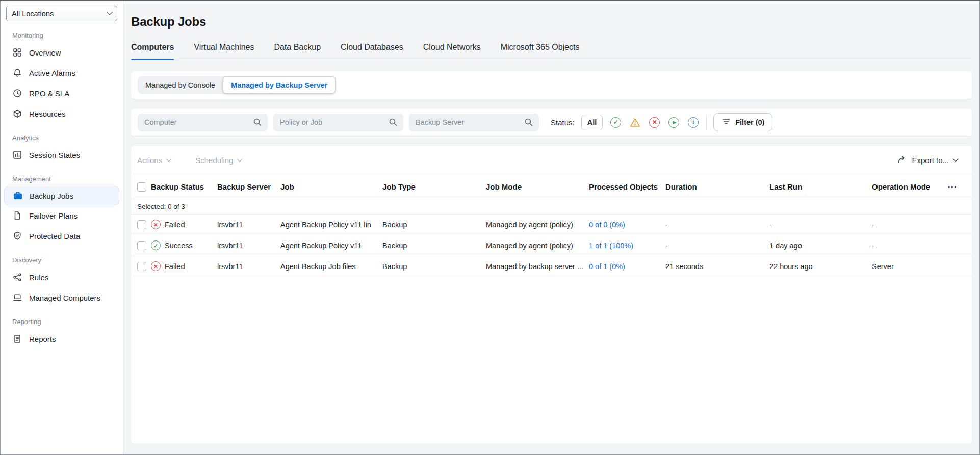 Image resolution: width=980 pixels, height=455 pixels. I want to click on sidebar-item-backup-jobs: Backup Jobs, so click(62, 196).